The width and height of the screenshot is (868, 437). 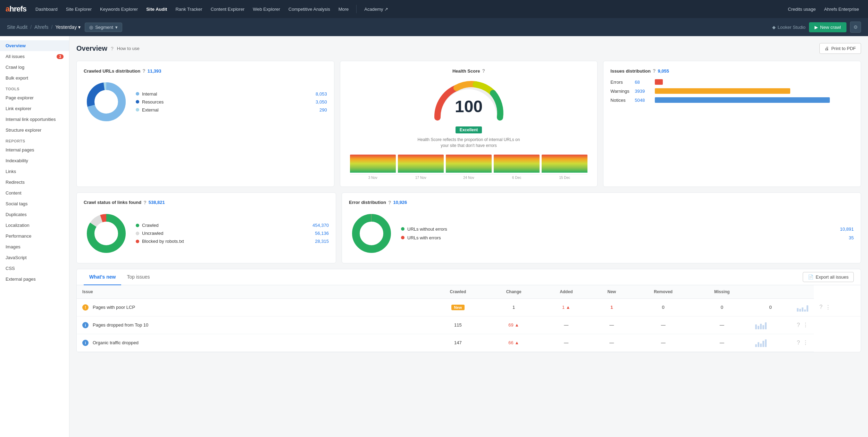 What do you see at coordinates (376, 9) in the screenshot?
I see `nav-academy: Academy ↗` at bounding box center [376, 9].